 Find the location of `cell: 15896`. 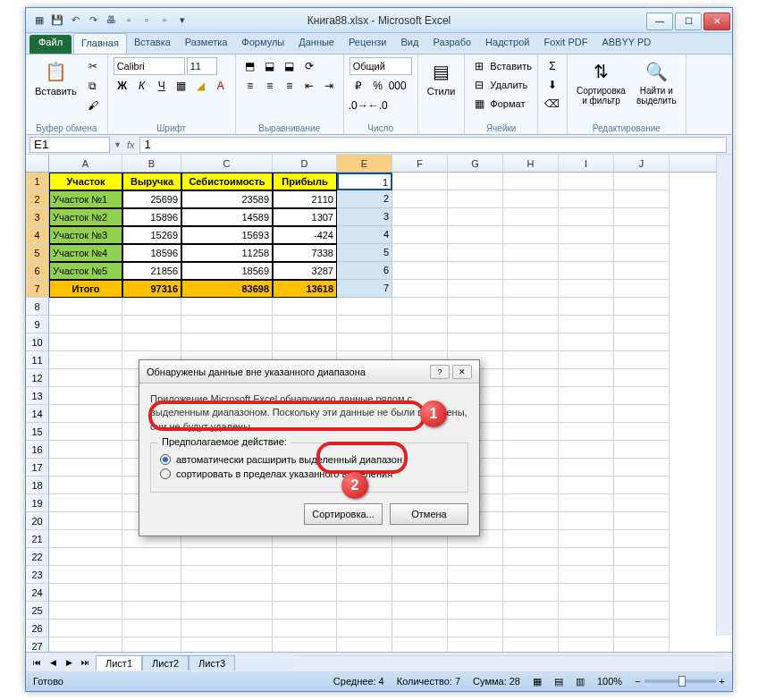

cell: 15896 is located at coordinates (152, 217).